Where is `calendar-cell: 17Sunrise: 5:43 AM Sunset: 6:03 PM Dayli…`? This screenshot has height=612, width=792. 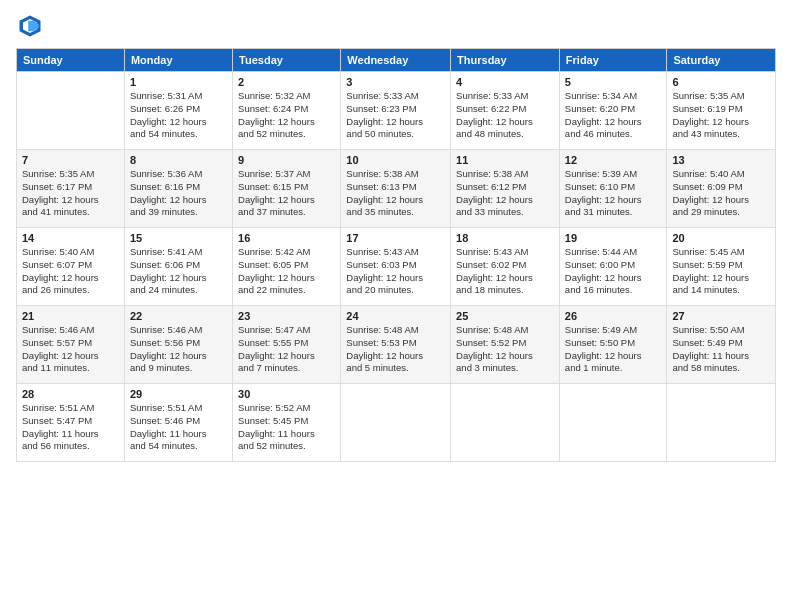 calendar-cell: 17Sunrise: 5:43 AM Sunset: 6:03 PM Dayli… is located at coordinates (396, 267).